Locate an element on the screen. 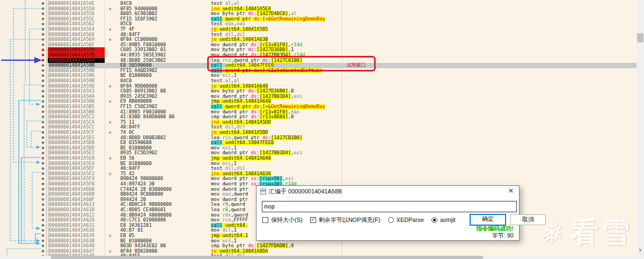  address-cell: 000000014041A562 is located at coordinates (76, 24).